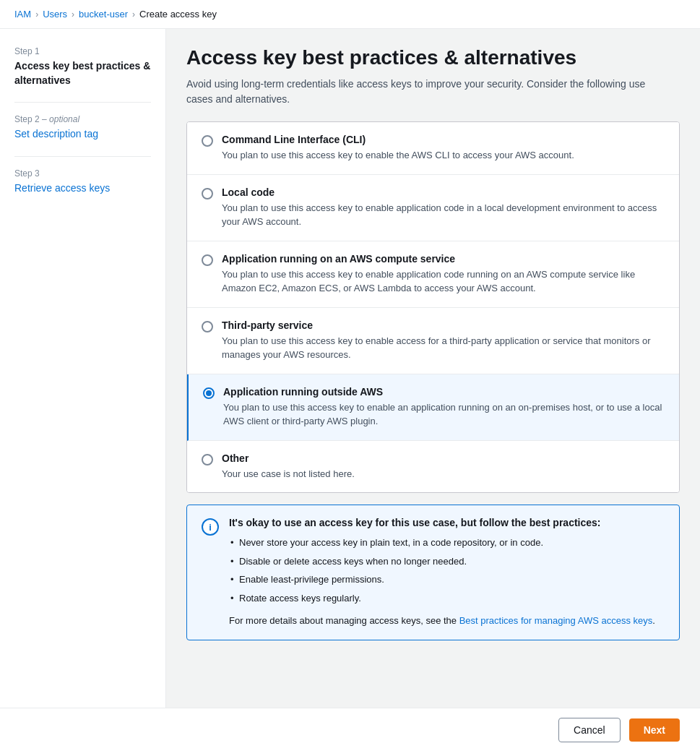 This screenshot has height=751, width=700. What do you see at coordinates (82, 119) in the screenshot?
I see `step-2-label: Step 2 – optional` at bounding box center [82, 119].